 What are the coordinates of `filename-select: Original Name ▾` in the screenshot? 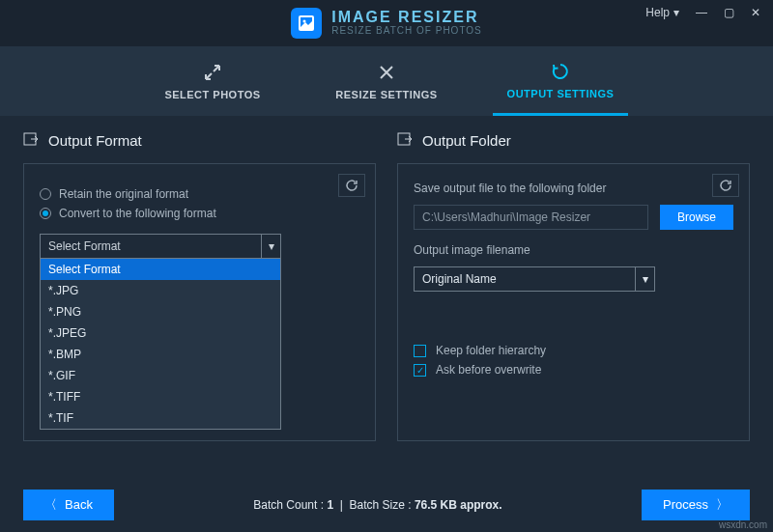 It's located at (534, 279).